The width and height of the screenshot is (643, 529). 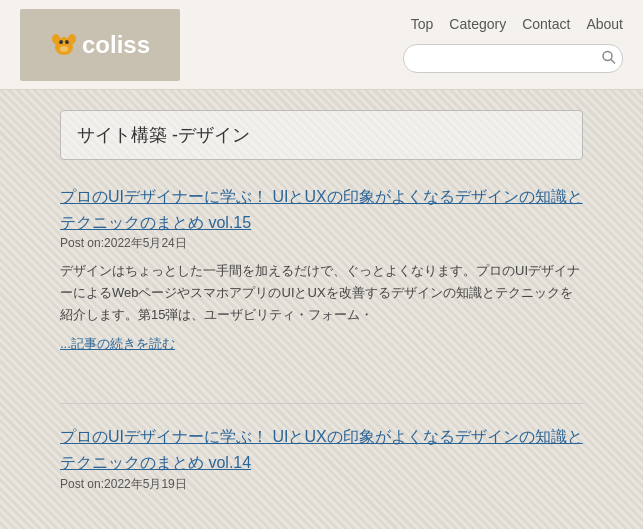 I want to click on logo-text: coliss, so click(x=100, y=45).